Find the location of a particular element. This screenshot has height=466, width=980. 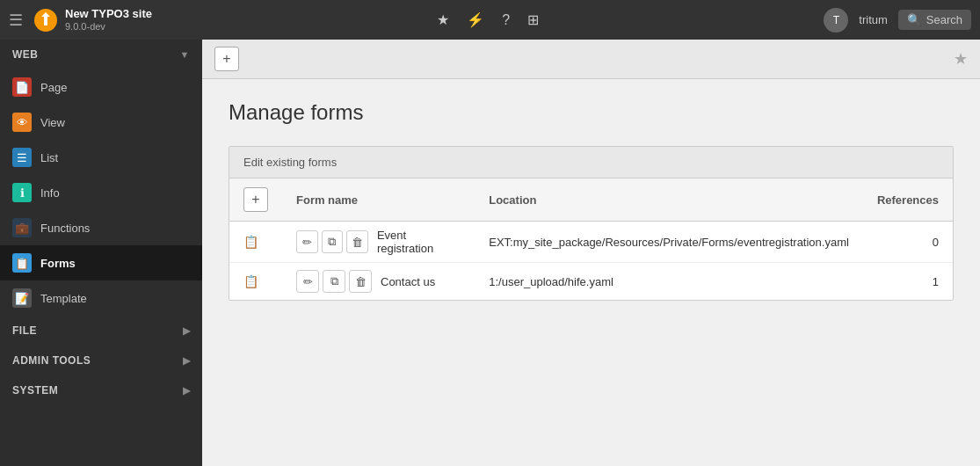

favorite-icon: ★ is located at coordinates (961, 59).